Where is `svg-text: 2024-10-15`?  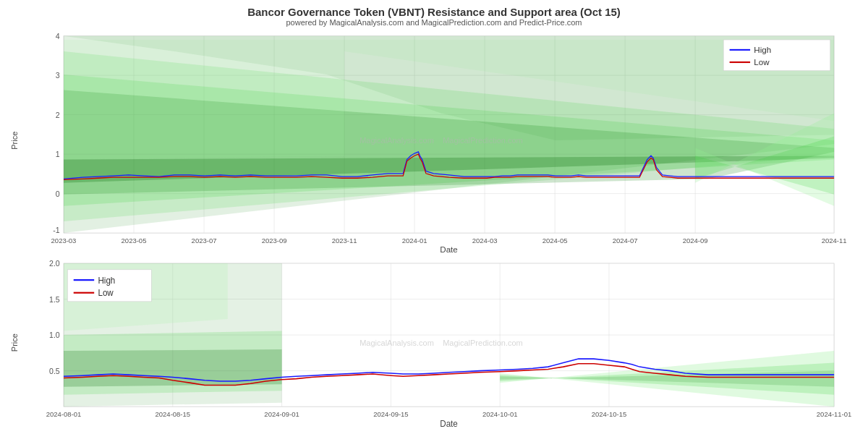 svg-text: 2024-10-15 is located at coordinates (609, 414).